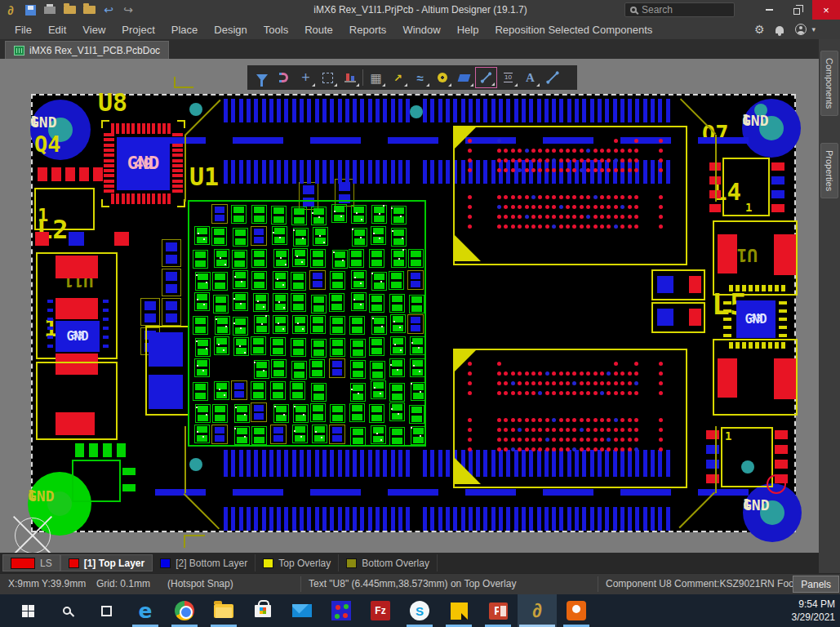 The height and width of the screenshot is (627, 840). What do you see at coordinates (464, 78) in the screenshot?
I see `place-polygon-tool-icon` at bounding box center [464, 78].